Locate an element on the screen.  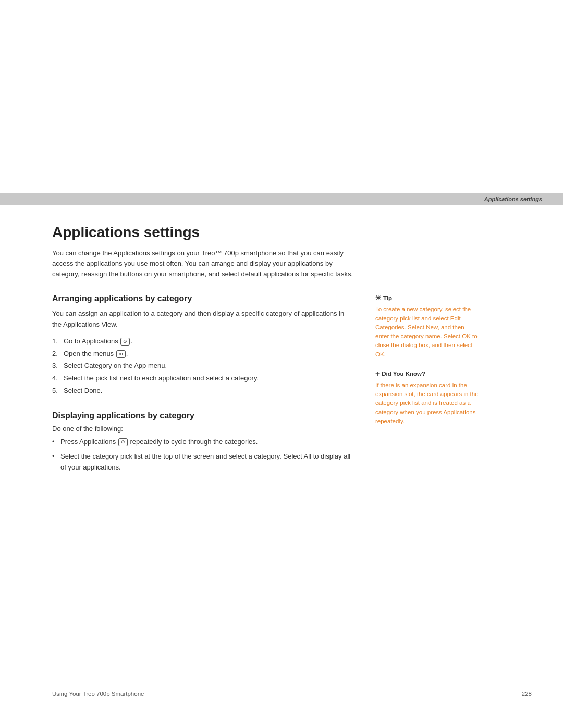
applications-icon-1: ⊙ is located at coordinates (125, 342).